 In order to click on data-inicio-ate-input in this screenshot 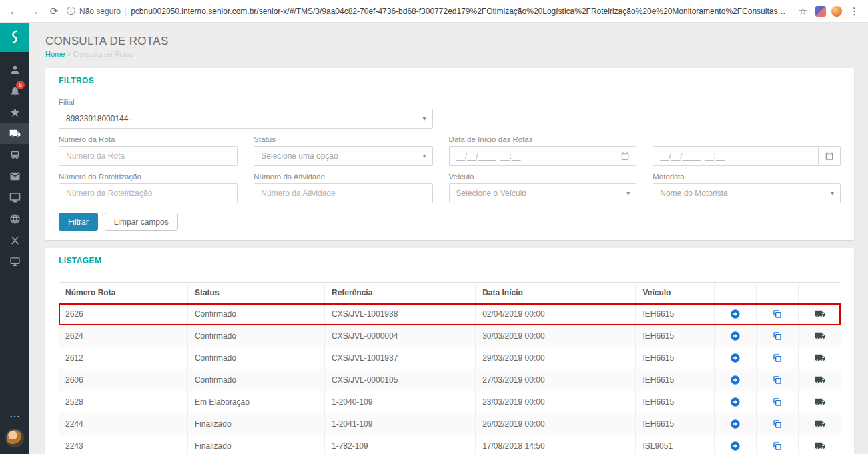, I will do `click(735, 156)`.